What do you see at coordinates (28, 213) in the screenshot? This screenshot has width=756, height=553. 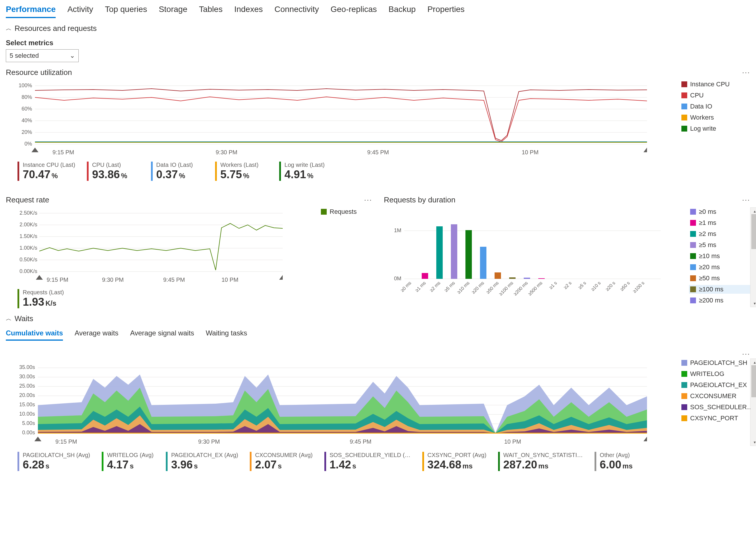 I see `svg-text: 2.50K/s` at bounding box center [28, 213].